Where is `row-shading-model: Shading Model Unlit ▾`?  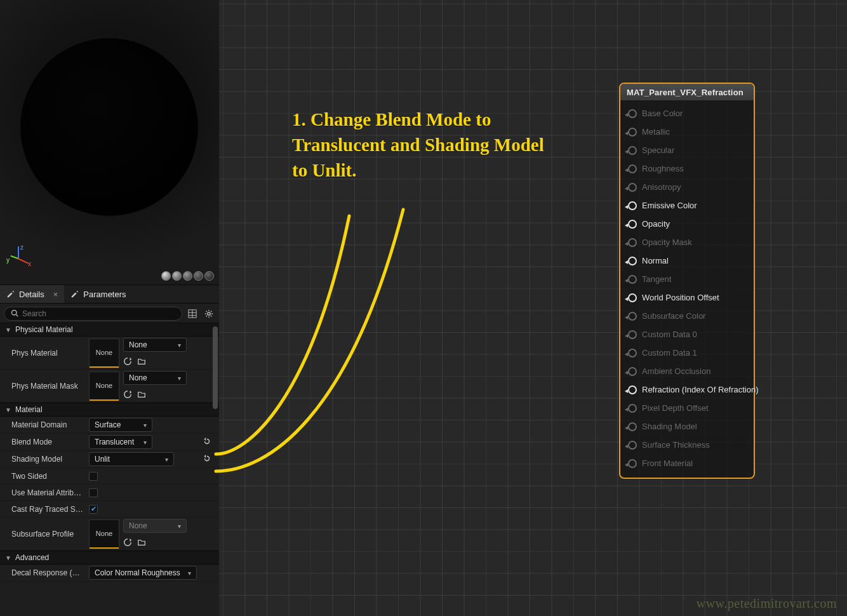
row-shading-model: Shading Model Unlit ▾ is located at coordinates (109, 460).